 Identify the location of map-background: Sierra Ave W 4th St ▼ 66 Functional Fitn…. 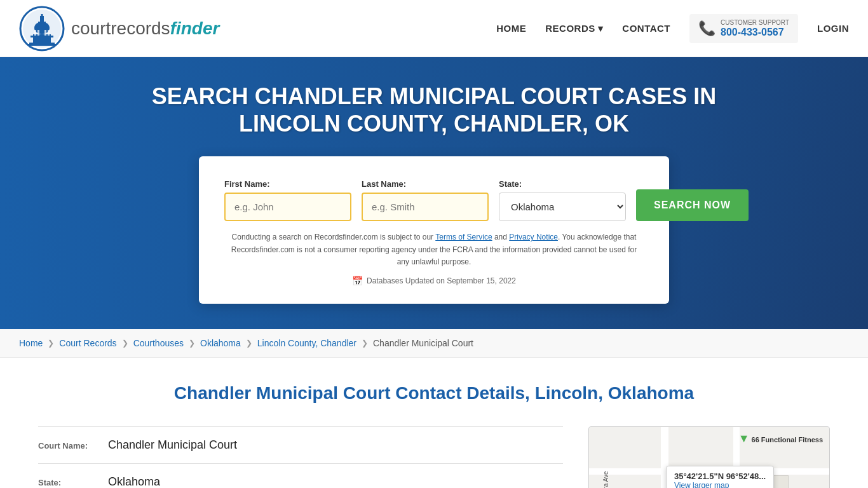
(709, 458).